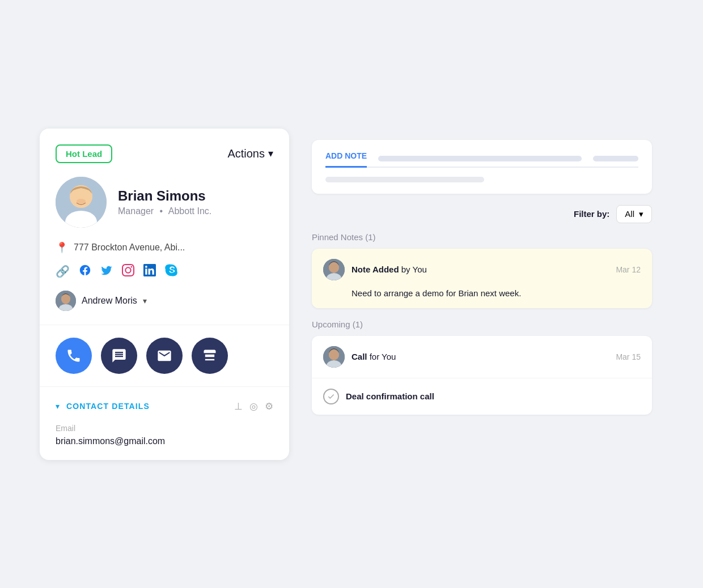 The width and height of the screenshot is (703, 588). What do you see at coordinates (164, 248) in the screenshot?
I see `address-row: 📍 777 Brockton Avenue, Abi...` at bounding box center [164, 248].